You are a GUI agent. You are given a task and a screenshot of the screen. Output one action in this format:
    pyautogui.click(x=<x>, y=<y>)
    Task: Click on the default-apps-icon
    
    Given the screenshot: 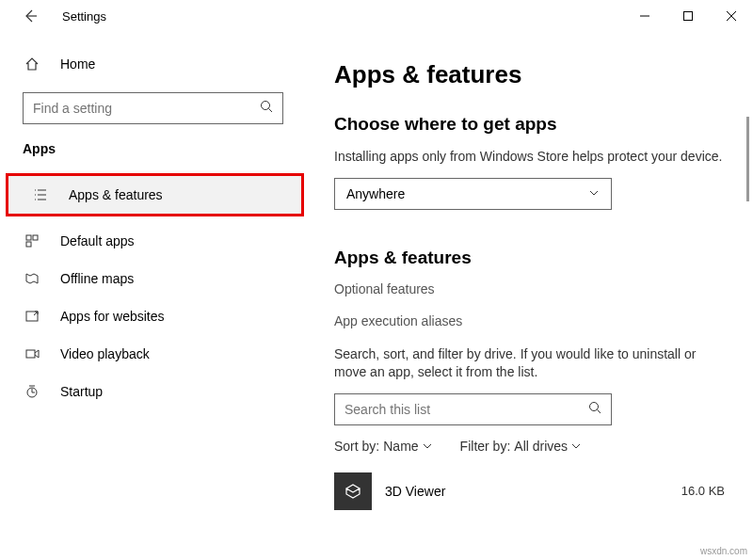 What is the action you would take?
    pyautogui.click(x=32, y=241)
    